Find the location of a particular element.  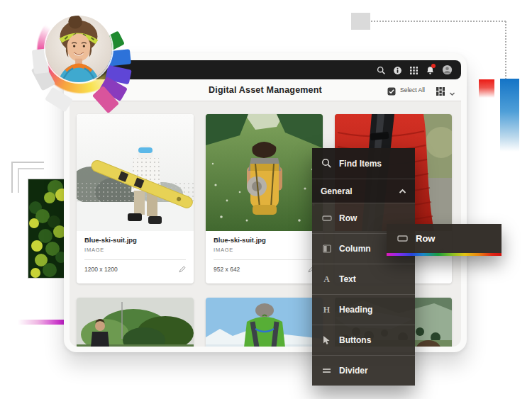

menu-section-label: General is located at coordinates (336, 191).